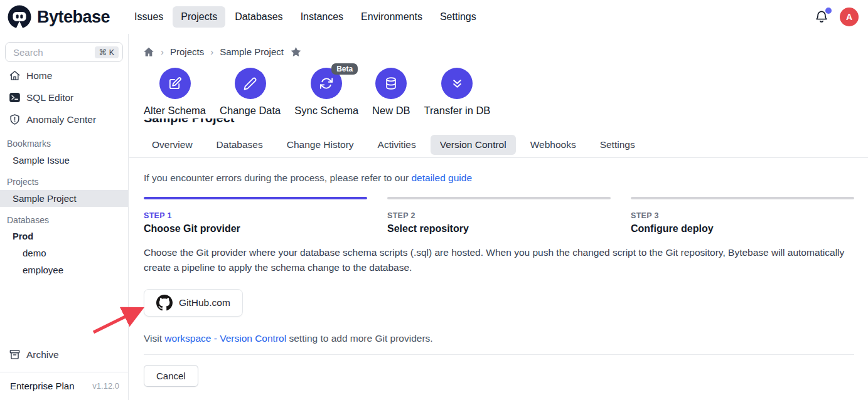  What do you see at coordinates (499, 178) in the screenshot?
I see `error-tip: If you encounter errors during the proce…` at bounding box center [499, 178].